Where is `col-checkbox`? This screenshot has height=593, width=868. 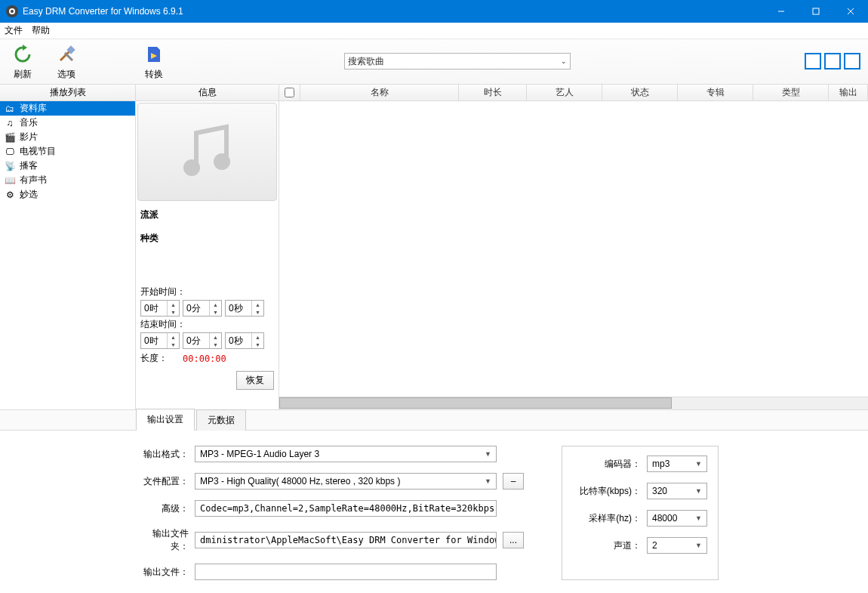 col-checkbox is located at coordinates (290, 92).